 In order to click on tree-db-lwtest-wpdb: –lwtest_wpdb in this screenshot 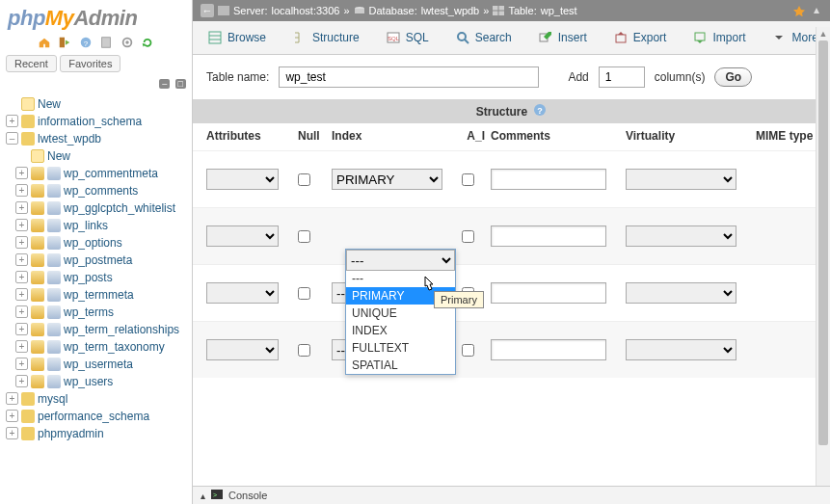, I will do `click(98, 139)`.